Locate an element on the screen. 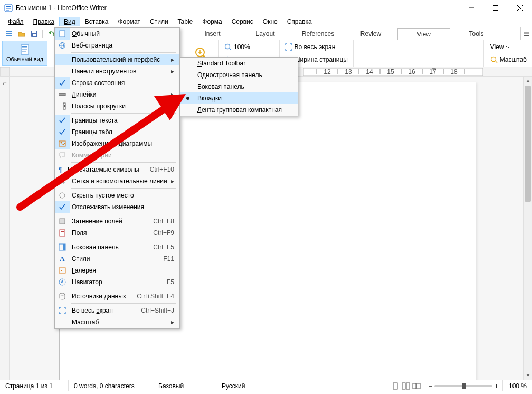 This screenshot has width=532, height=394. normal-view-label: Обычный вид is located at coordinates (25, 59).